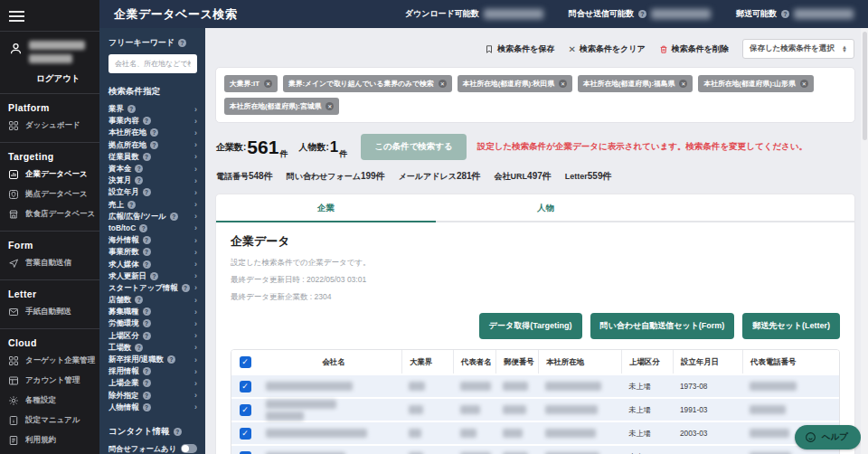 The width and height of the screenshot is (868, 454). I want to click on tab-person: 人物, so click(546, 208).